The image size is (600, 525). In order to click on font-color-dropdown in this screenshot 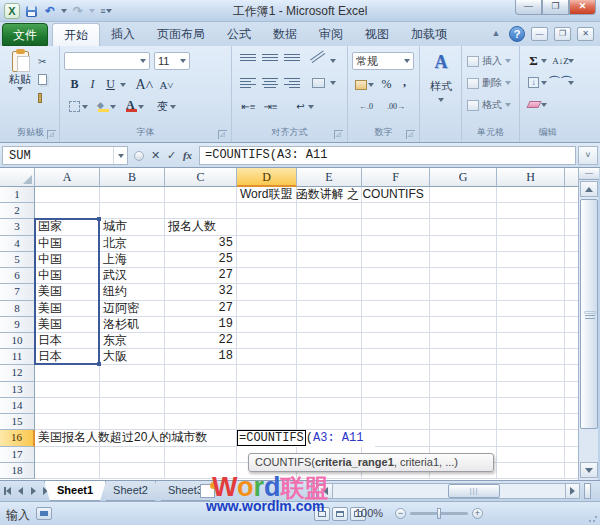, I will do `click(141, 107)`.